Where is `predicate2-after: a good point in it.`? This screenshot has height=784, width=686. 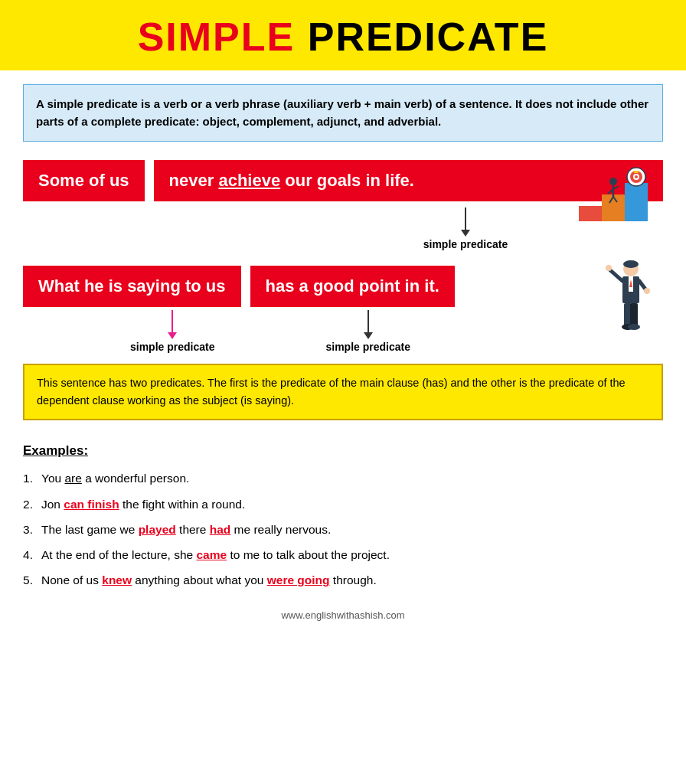 predicate2-after: a good point in it. is located at coordinates (366, 286).